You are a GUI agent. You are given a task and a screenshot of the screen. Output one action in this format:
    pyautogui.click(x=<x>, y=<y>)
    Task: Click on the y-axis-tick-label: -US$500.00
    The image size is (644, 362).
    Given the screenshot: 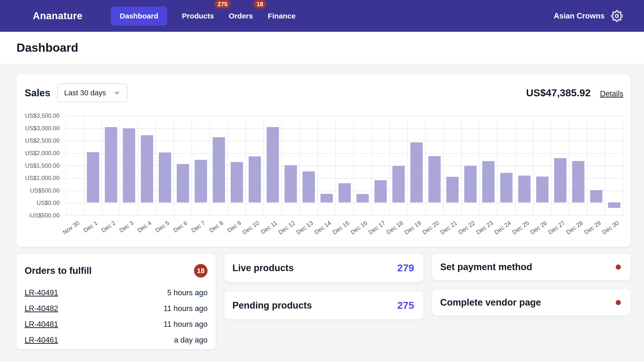 What is the action you would take?
    pyautogui.click(x=44, y=216)
    